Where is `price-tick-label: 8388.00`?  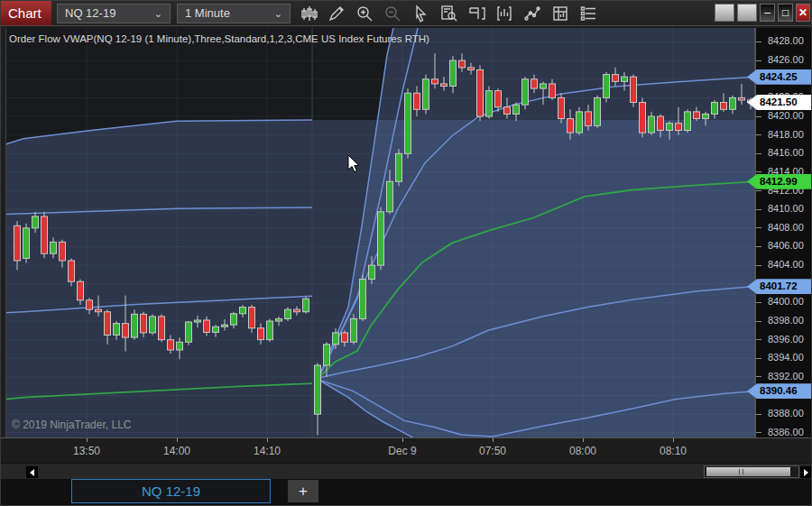 price-tick-label: 8388.00 is located at coordinates (786, 413).